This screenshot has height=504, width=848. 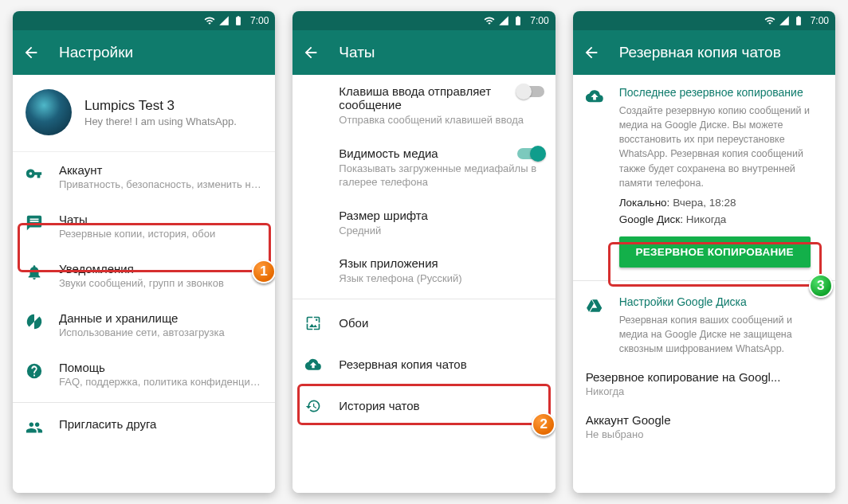 I want to click on avatar, so click(x=49, y=112).